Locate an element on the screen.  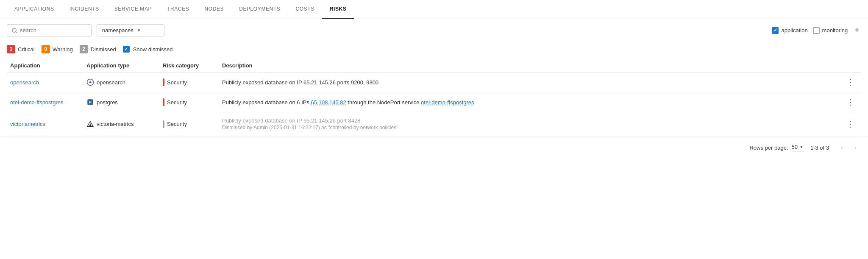
search-icon is located at coordinates (14, 31).